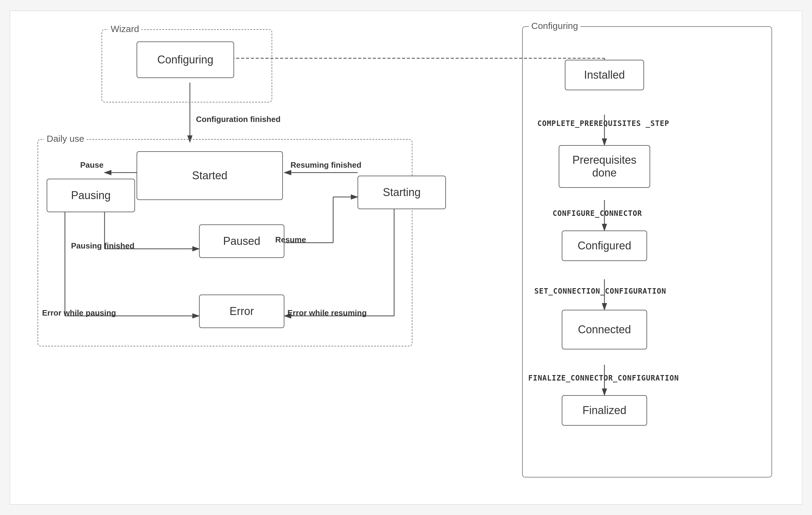  I want to click on resume-label: Resume, so click(291, 240).